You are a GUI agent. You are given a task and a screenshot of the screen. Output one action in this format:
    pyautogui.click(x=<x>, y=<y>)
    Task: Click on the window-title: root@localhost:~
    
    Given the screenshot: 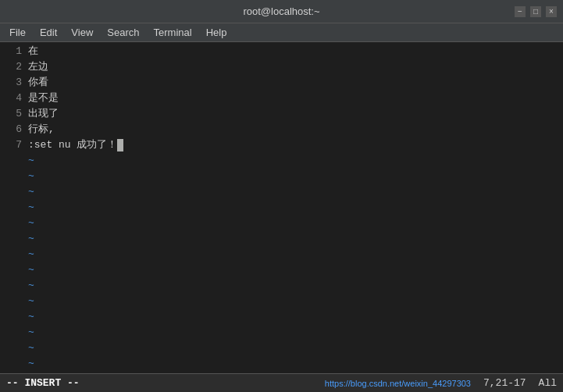 What is the action you would take?
    pyautogui.click(x=281, y=11)
    